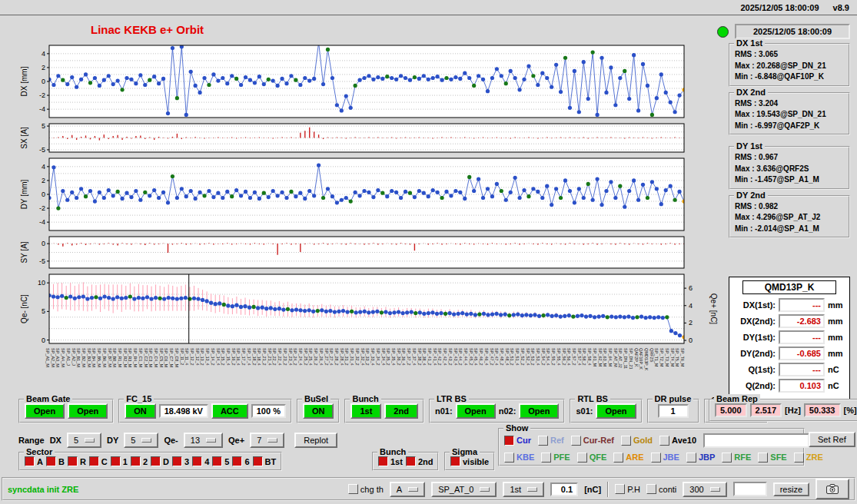  Describe the element at coordinates (539, 411) in the screenshot. I see `ltr-n02-open-button: Open` at that location.